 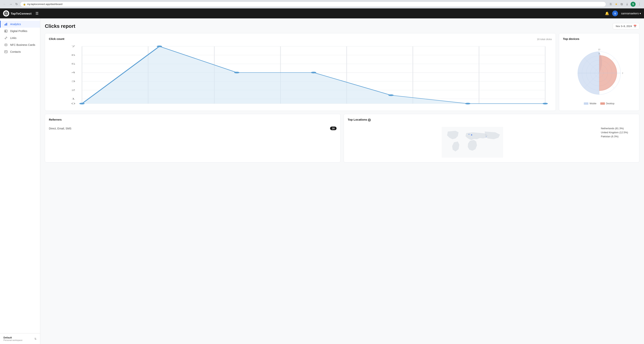 I want to click on forward-button: →, so click(x=11, y=4).